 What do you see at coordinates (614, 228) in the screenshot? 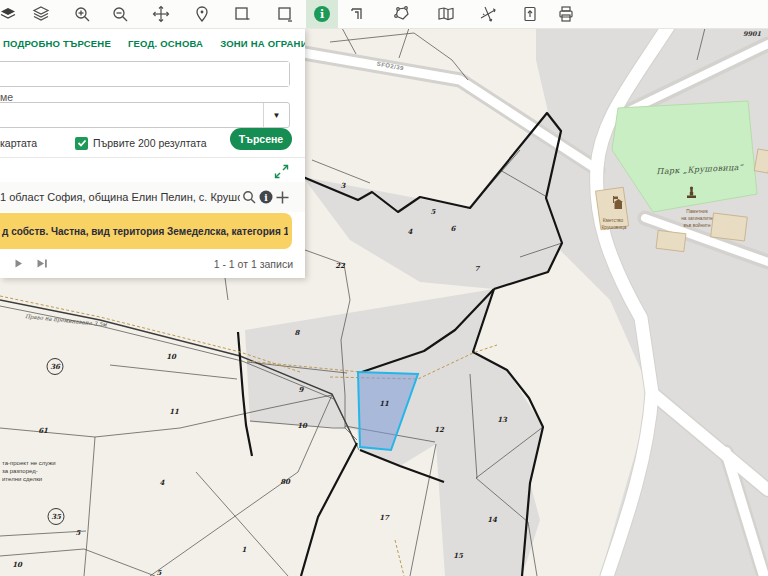
I see `map-label: Крушовица` at bounding box center [614, 228].